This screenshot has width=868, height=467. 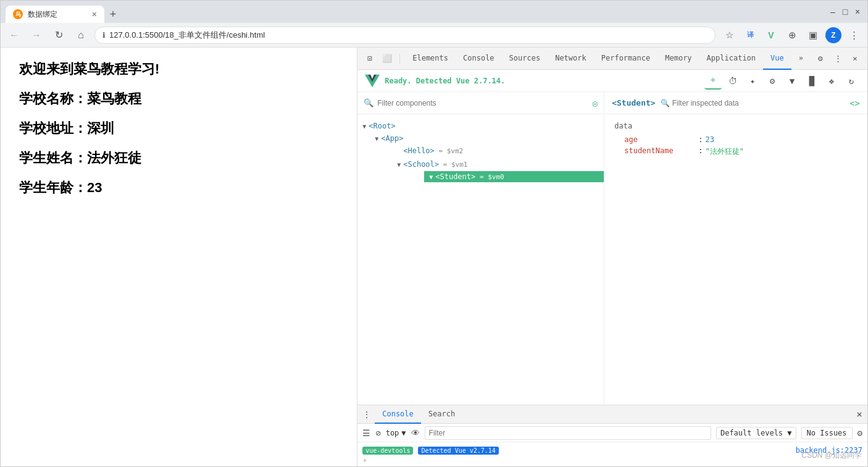 I want to click on page-line-2: 学校名称：菜鸟教程, so click(x=179, y=99).